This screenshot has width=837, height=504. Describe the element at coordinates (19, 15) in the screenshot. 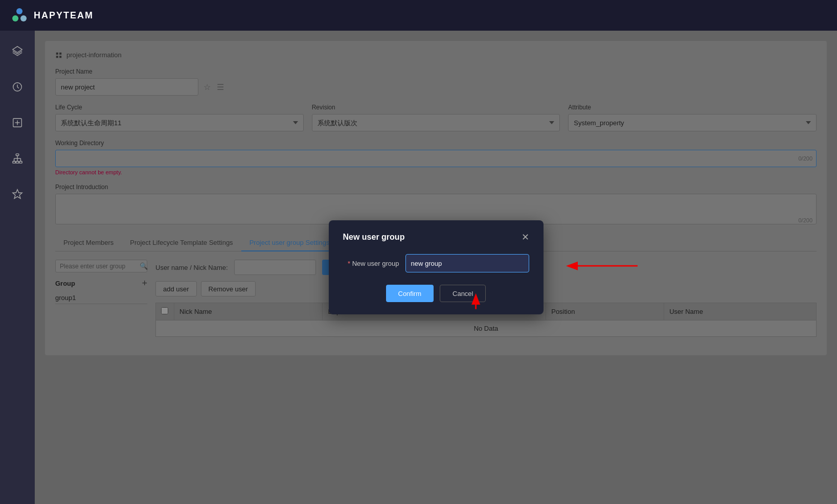

I see `logo-icon` at that location.